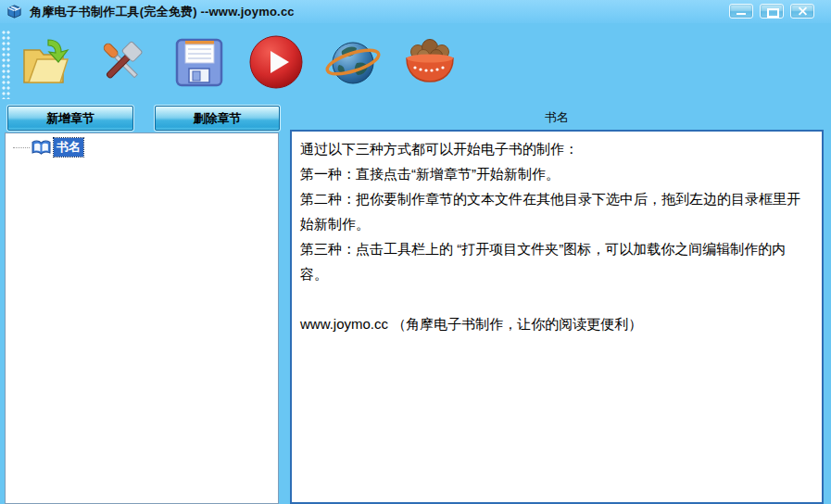 The width and height of the screenshot is (831, 504). I want to click on minimize-icon, so click(741, 14).